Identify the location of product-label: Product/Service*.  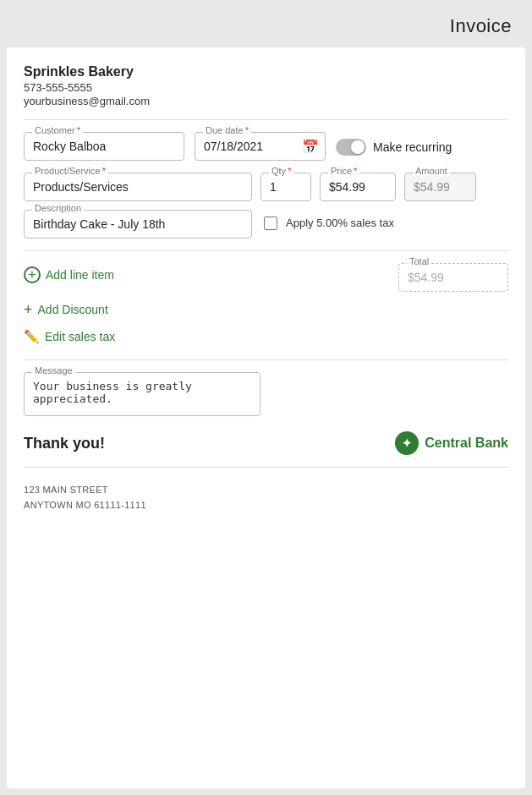
(70, 171).